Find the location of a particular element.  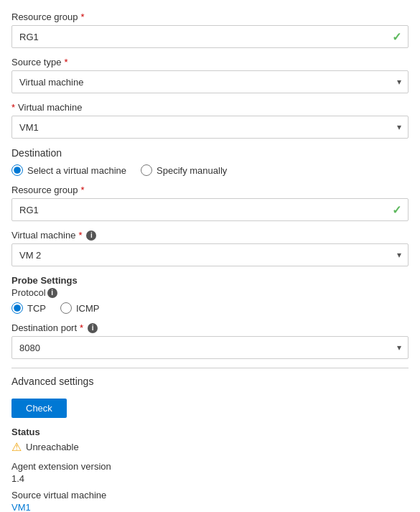

source-vm-field: * Virtual machine VM1 ▾ is located at coordinates (210, 121).